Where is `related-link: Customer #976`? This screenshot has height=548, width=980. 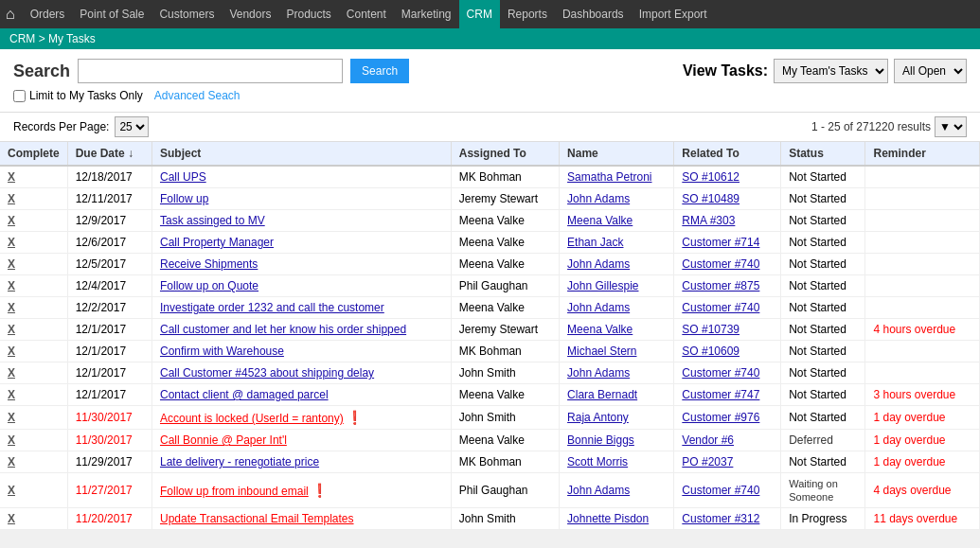 related-link: Customer #976 is located at coordinates (721, 417).